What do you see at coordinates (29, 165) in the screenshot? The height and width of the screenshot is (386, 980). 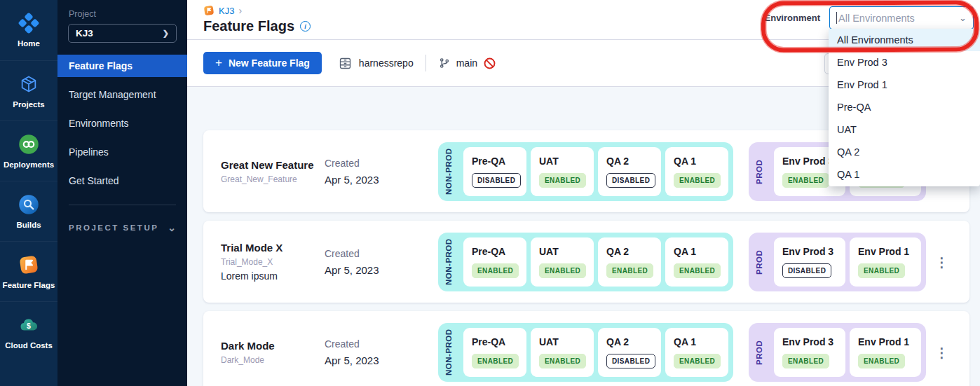 I see `rail-label: Deployments` at bounding box center [29, 165].